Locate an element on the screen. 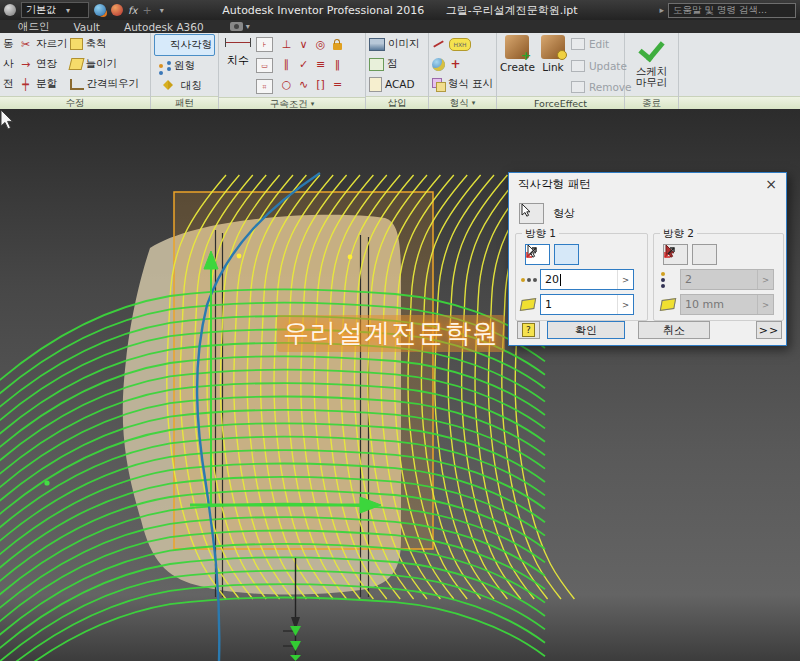 This screenshot has width=800, height=661. group-label-forceeffect: ForceEffect is located at coordinates (560, 102).